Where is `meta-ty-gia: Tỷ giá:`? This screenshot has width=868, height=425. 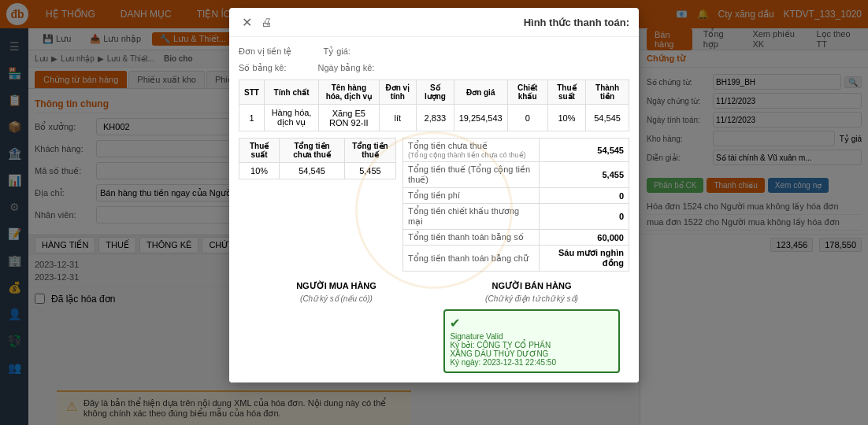 meta-ty-gia: Tỷ giá: is located at coordinates (337, 52).